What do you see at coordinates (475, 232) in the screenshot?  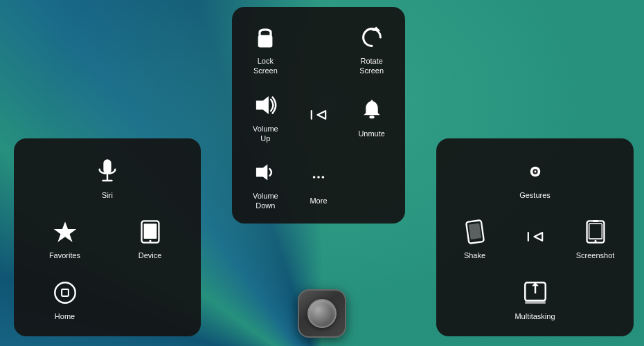 I see `shake-icon` at bounding box center [475, 232].